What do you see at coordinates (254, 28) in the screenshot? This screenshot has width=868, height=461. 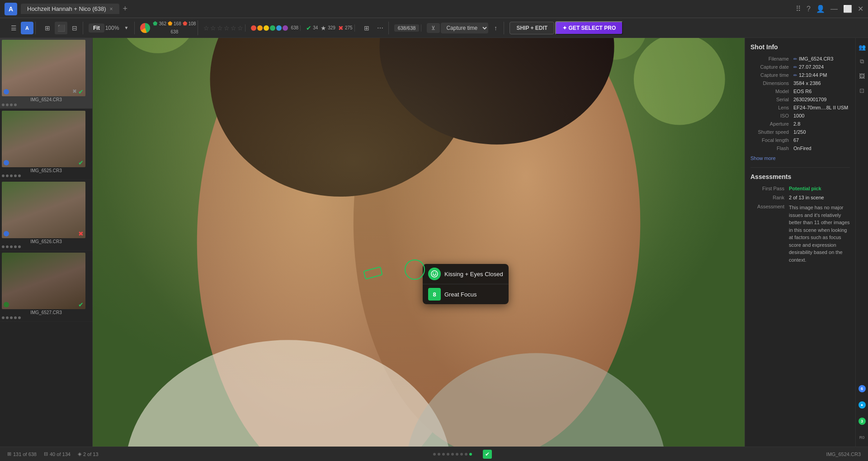 I see `color-red` at bounding box center [254, 28].